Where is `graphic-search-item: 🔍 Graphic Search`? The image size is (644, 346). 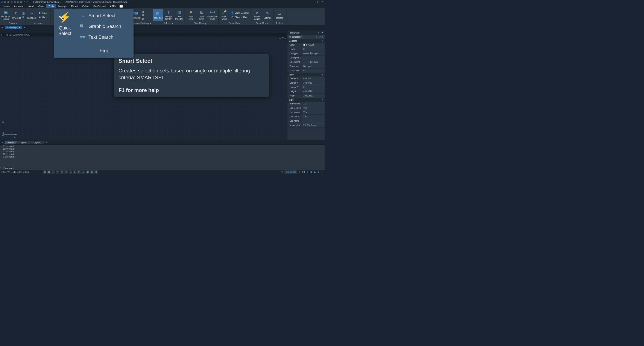
graphic-search-item: 🔍 Graphic Search is located at coordinates (104, 27).